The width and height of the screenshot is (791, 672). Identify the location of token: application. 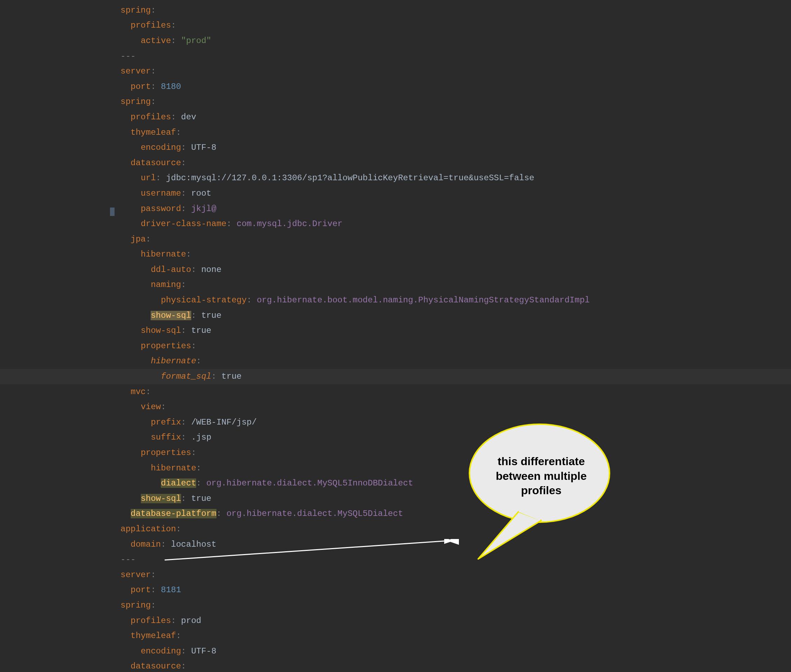
(148, 529).